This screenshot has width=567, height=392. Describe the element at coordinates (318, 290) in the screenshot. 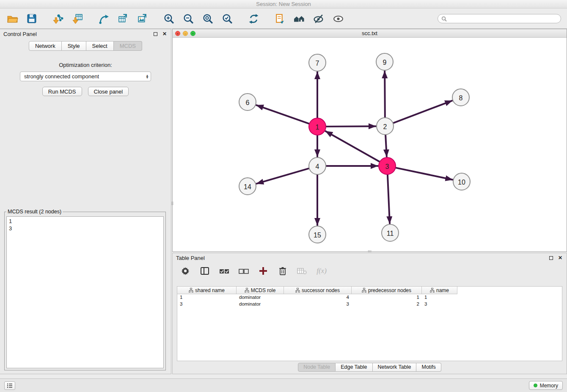

I see `column-header-successor-nodes: successor nodes` at that location.